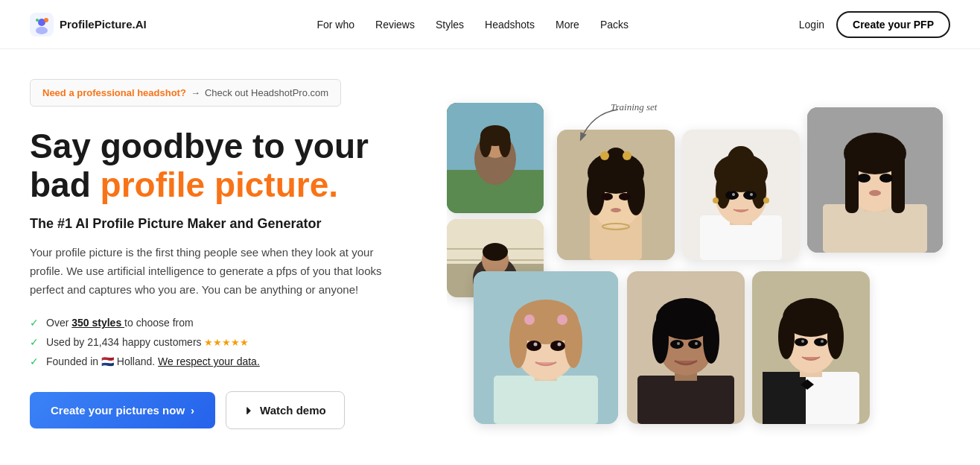 Image resolution: width=980 pixels, height=465 pixels. I want to click on hero-title: Say goodbye to your bad profile picture., so click(223, 165).